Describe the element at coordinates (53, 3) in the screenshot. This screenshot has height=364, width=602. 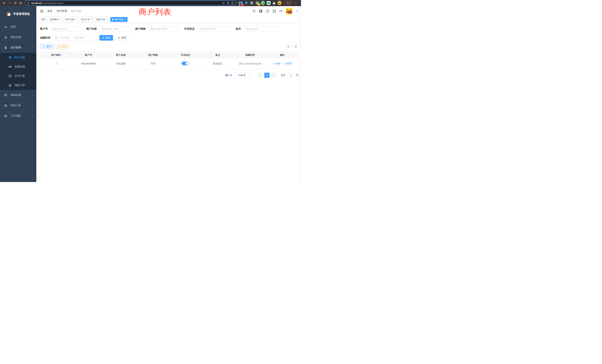
I see `url-path: :1024/pay/merchant` at that location.